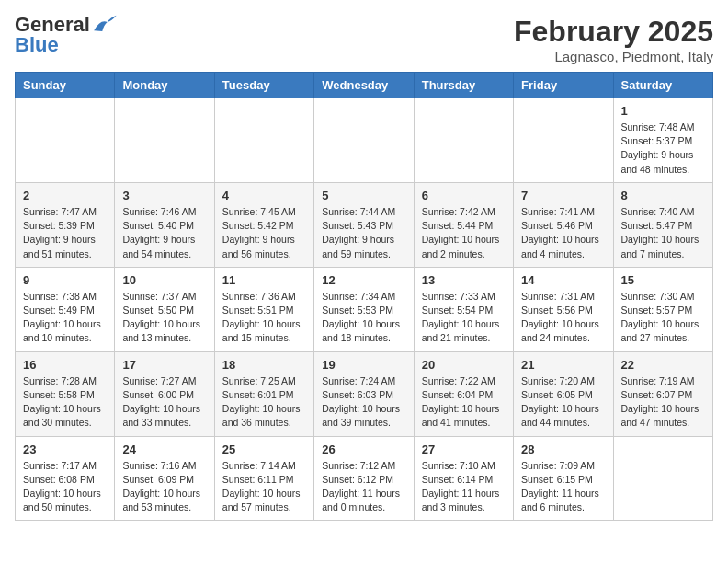 The width and height of the screenshot is (728, 563). What do you see at coordinates (364, 40) in the screenshot?
I see `page-header: General Blue February 2025 Lagnasco, Pie…` at bounding box center [364, 40].